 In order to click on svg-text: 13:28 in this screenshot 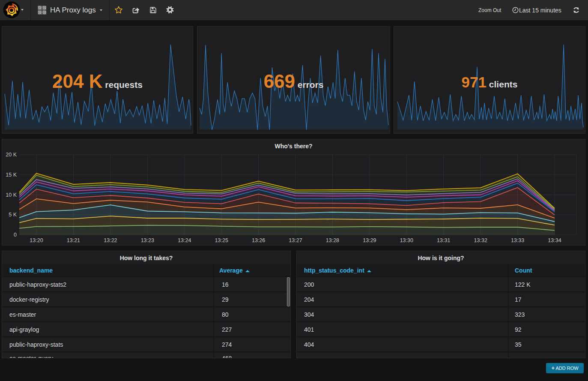, I will do `click(332, 240)`.